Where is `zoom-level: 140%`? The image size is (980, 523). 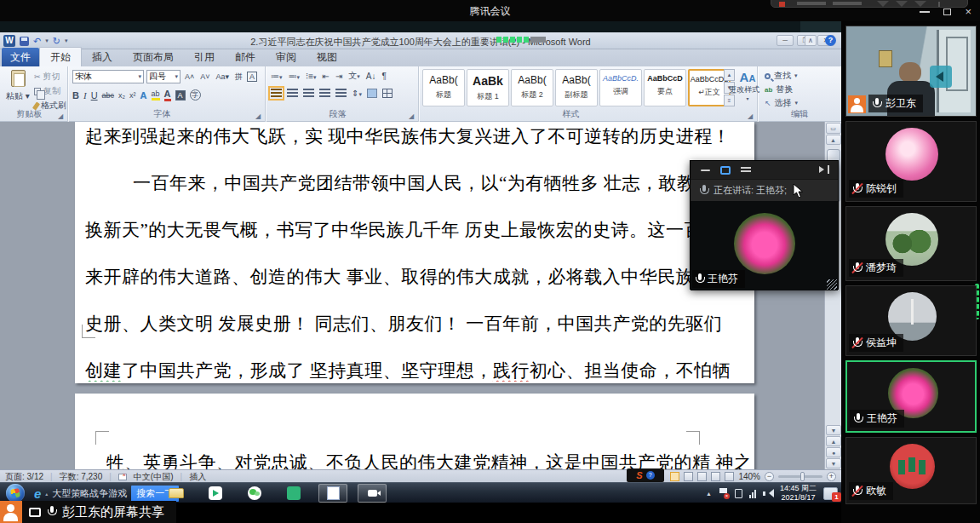
zoom-level: 140% is located at coordinates (749, 477).